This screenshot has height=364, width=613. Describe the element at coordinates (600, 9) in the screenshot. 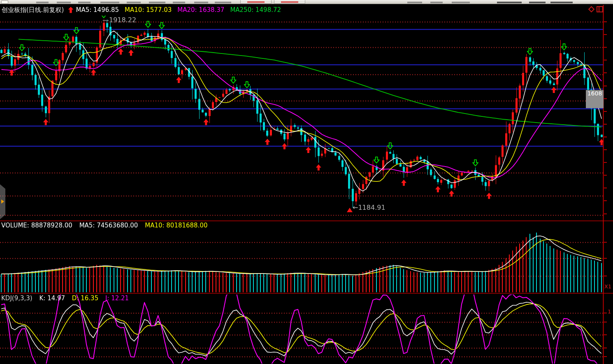

I see `panel-layout-icon` at that location.